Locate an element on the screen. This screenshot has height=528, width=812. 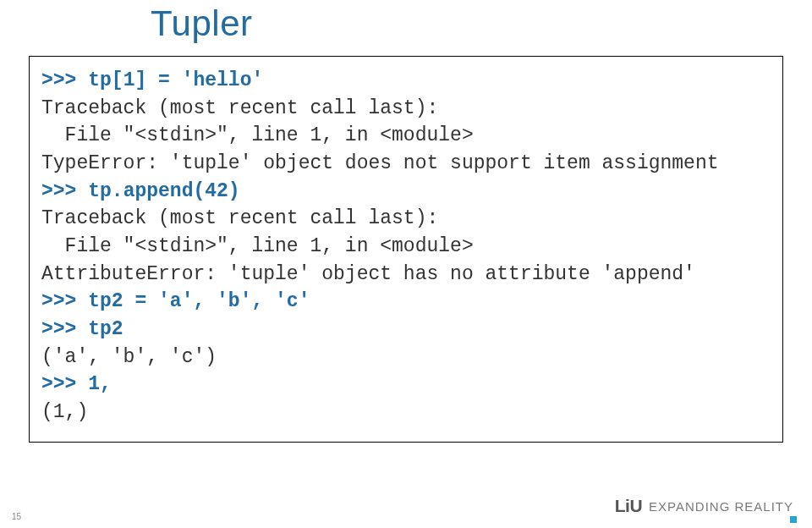
repl-input: tp.append(42) is located at coordinates (164, 191).